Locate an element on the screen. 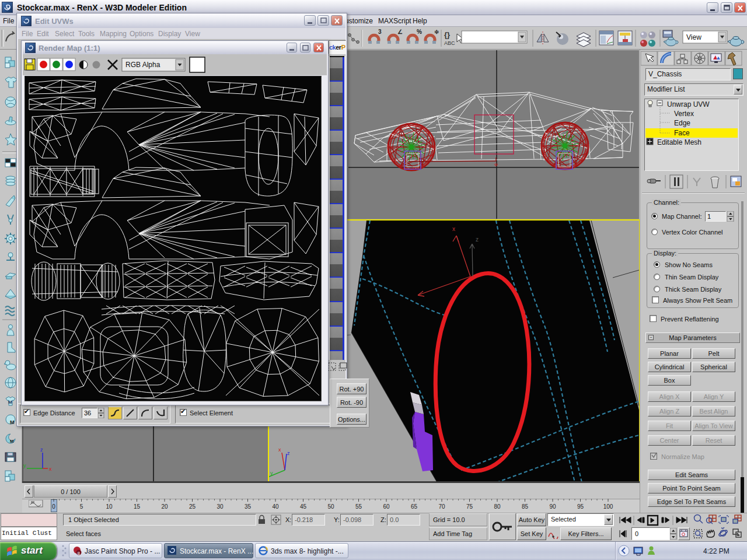 This screenshot has width=747, height=560. svg-text: 20 is located at coordinates (165, 506).